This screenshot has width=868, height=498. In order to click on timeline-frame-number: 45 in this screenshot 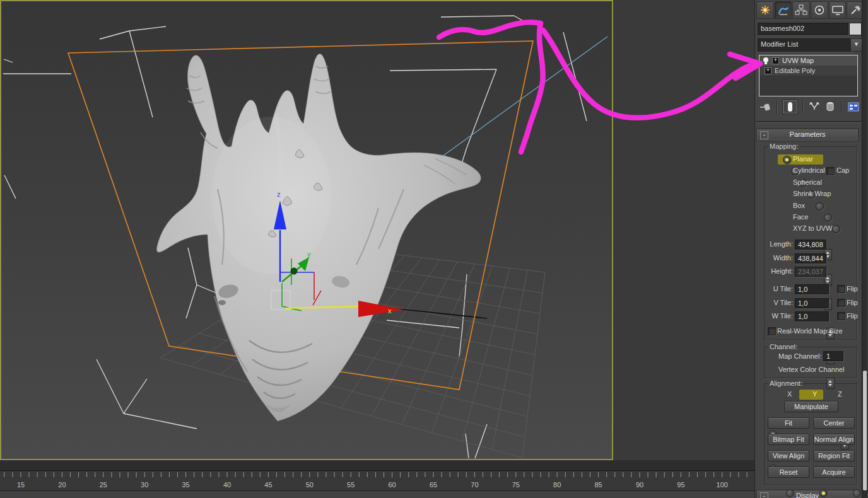, I will do `click(268, 485)`.